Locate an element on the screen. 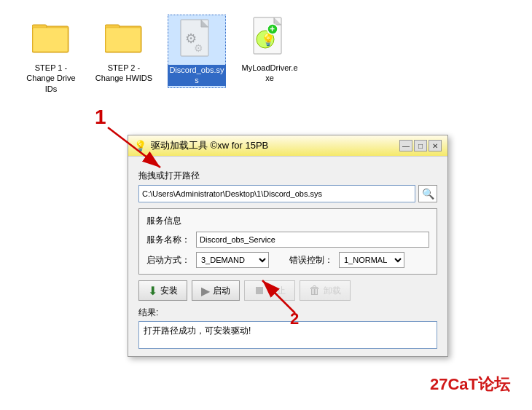 The width and height of the screenshot is (532, 410). action-buttons: ⬇ 安装 ▶ 启动 ⏹ 停止 🗑 卸载 is located at coordinates (288, 291).